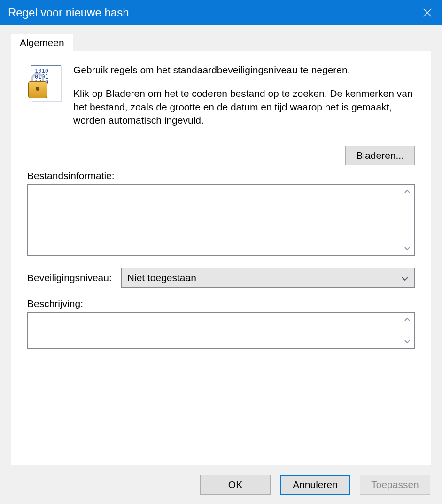 The image size is (442, 504). I want to click on security-level-row: Beveiligingsniveau: Niet toegestaan, so click(221, 278).